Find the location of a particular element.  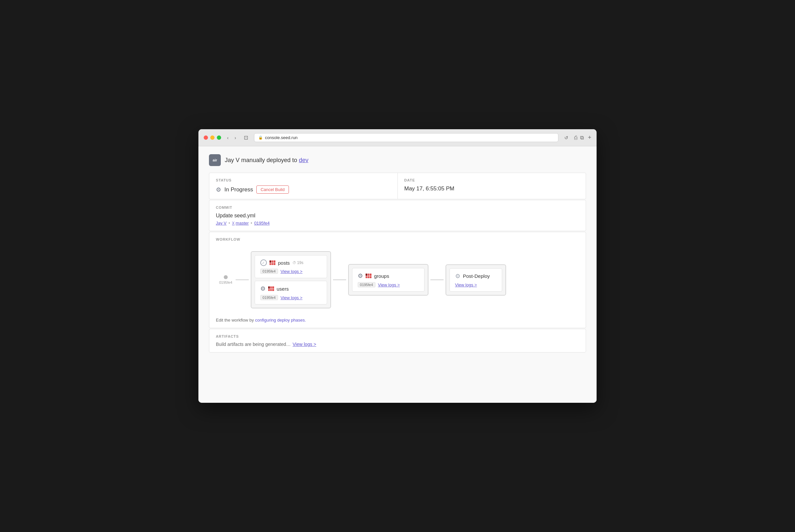

page-title: Jay V manually deployed to dev is located at coordinates (266, 160).